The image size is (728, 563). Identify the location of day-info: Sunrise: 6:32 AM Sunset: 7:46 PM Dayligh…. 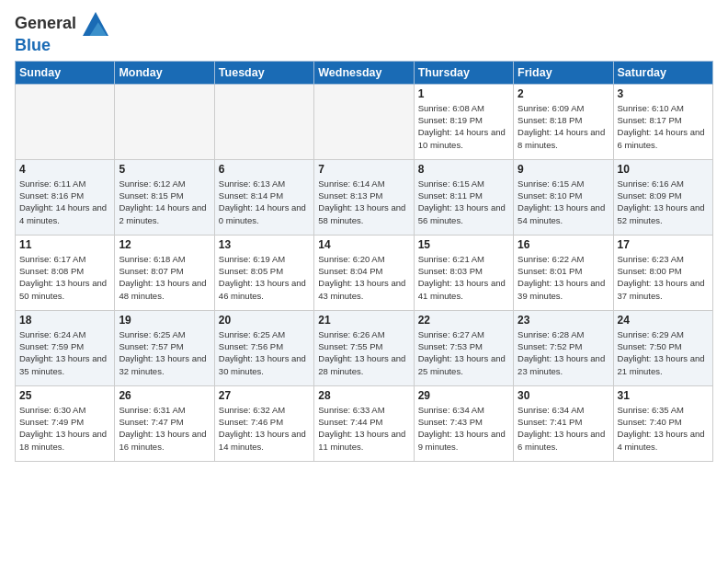
(265, 429).